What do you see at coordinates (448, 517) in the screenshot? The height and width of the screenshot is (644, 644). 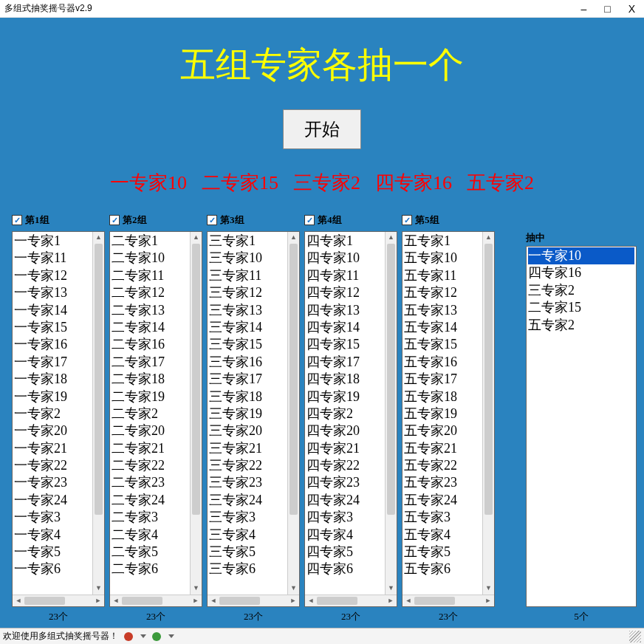 I see `list-item: 五专家3` at bounding box center [448, 517].